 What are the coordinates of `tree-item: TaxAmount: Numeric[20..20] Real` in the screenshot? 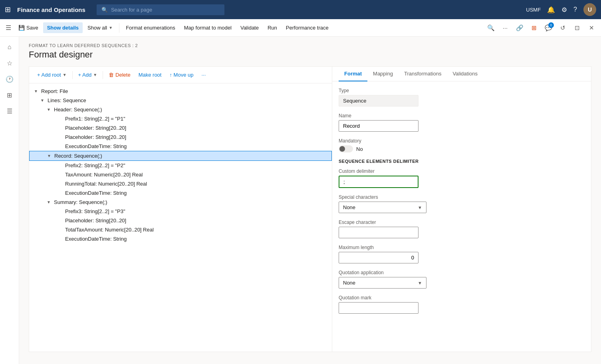 It's located at (180, 175).